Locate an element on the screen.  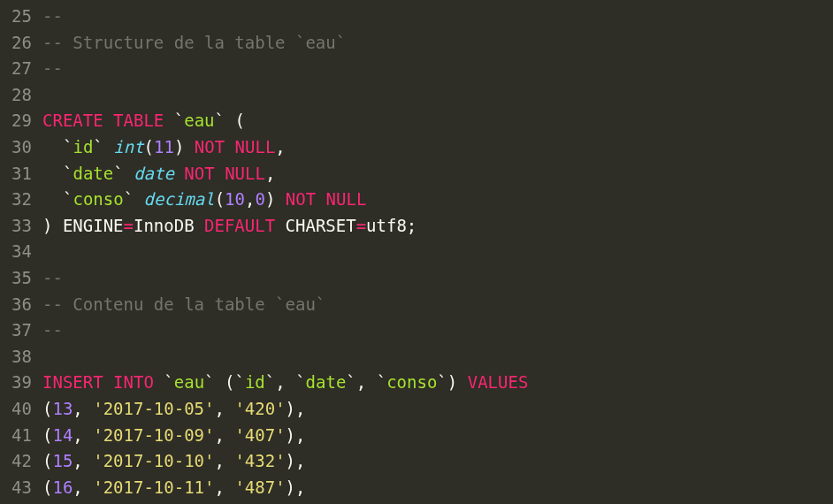
token-string: '2017-10-11' is located at coordinates (154, 487).